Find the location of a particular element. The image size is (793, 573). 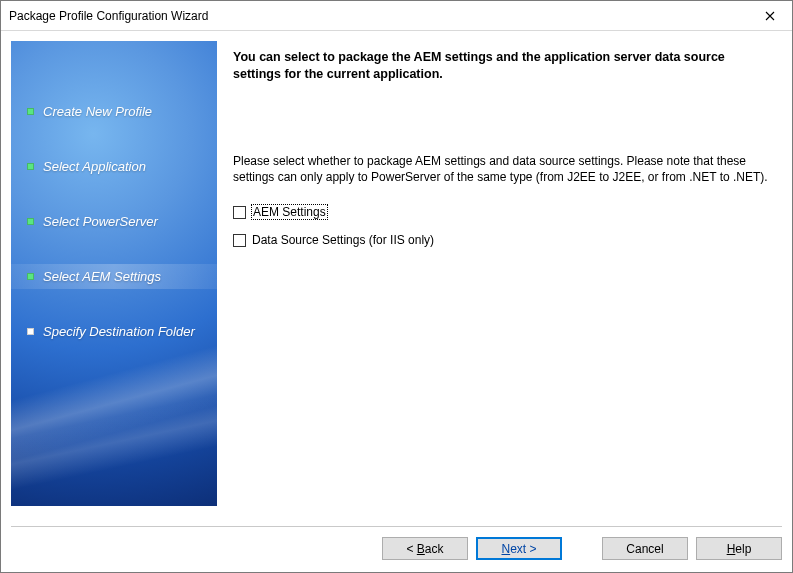

next-button: Next > is located at coordinates (519, 548).